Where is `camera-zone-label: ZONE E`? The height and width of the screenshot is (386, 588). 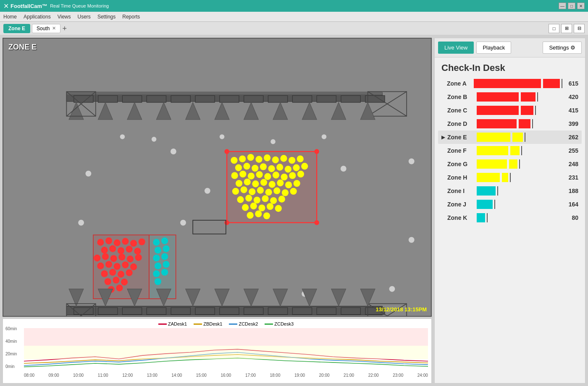
camera-zone-label: ZONE E is located at coordinates (23, 47).